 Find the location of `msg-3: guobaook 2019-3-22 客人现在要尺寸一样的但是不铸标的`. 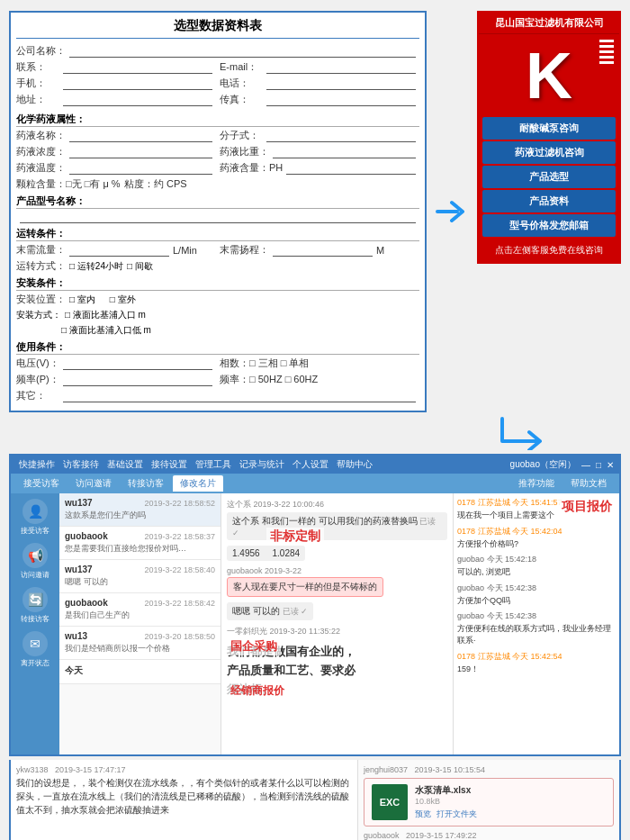

msg-3: guobaook 2019-3-22 客人现在要尺寸一样的但是不铸标的 is located at coordinates (337, 582).